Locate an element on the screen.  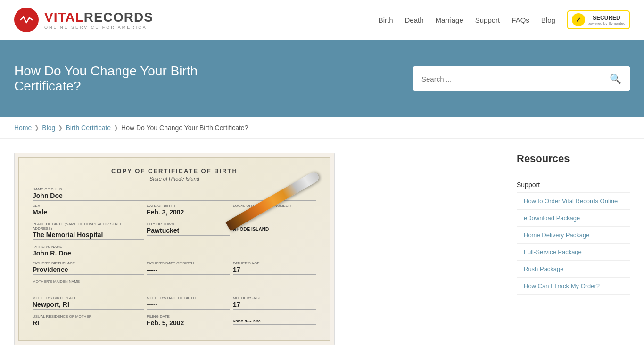
nav-death: Death is located at coordinates (414, 20).